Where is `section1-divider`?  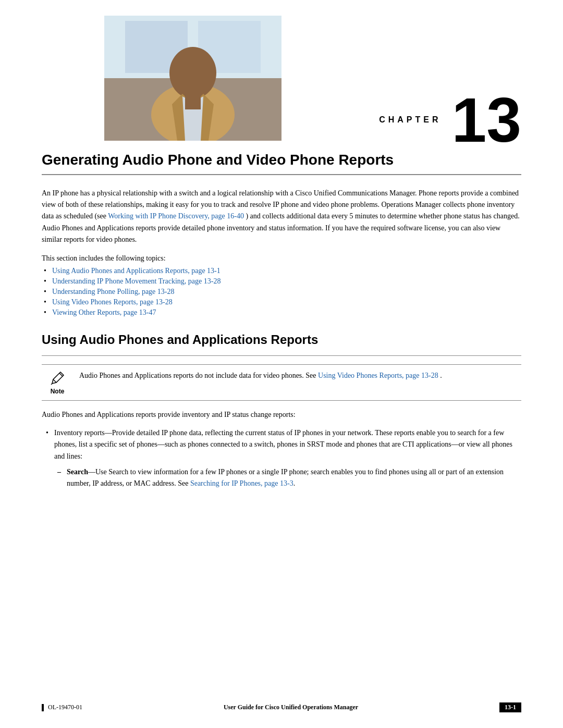
section1-divider is located at coordinates (282, 355).